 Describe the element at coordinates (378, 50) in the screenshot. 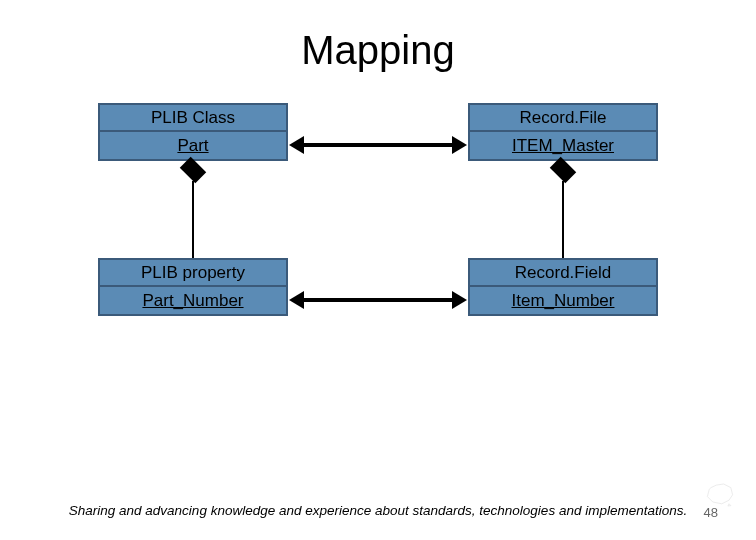

I see `slide-title: Mapping` at that location.